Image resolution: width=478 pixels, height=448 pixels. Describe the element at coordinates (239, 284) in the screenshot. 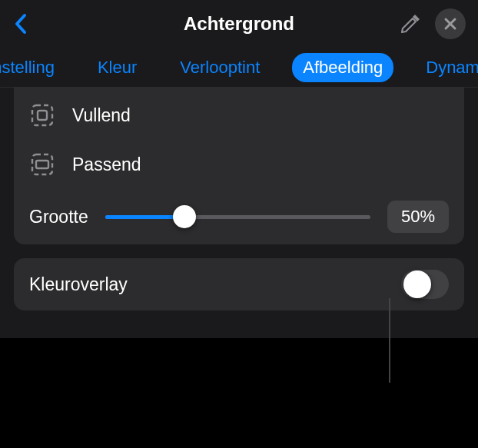

I see `color-overlay-row: Kleuroverlay` at that location.